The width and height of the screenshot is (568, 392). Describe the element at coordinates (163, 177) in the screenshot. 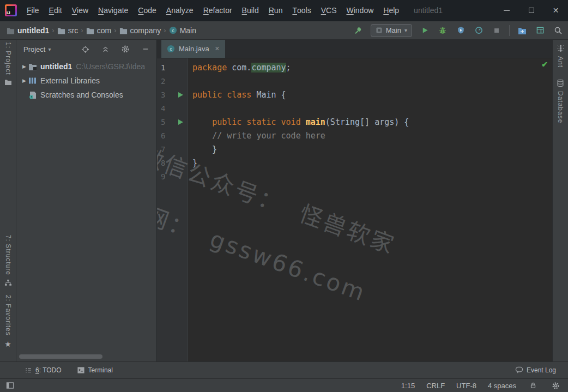

I see `line-number: 9` at that location.